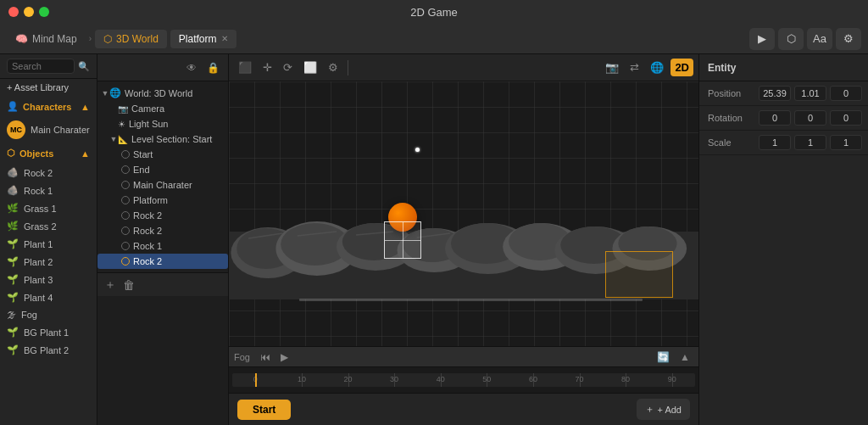 The width and height of the screenshot is (868, 425). What do you see at coordinates (48, 315) in the screenshot?
I see `sidebar-item-fog: 🌫 Fog` at bounding box center [48, 315].